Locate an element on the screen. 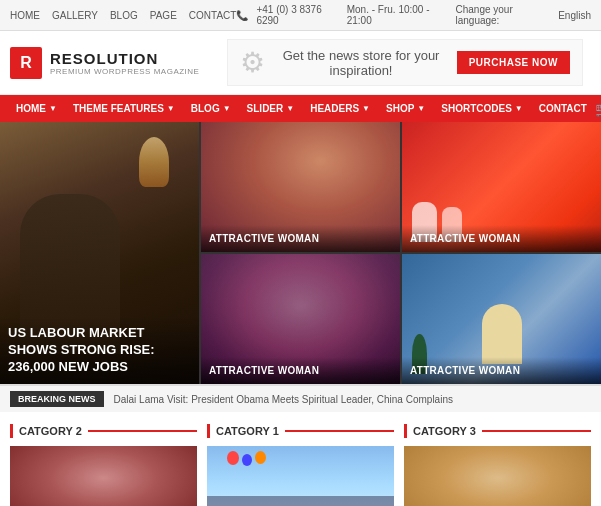  hero-cell-3: ATTRACTIVE WOMAN is located at coordinates (300, 319).